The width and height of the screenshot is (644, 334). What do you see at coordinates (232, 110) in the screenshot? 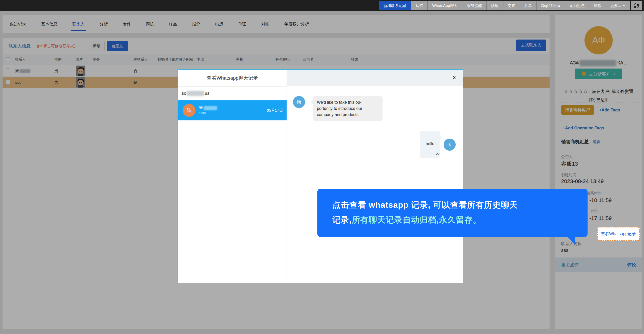
I see `chat-list-item-selected: 陆 陆 hello 05月17日` at bounding box center [232, 110].